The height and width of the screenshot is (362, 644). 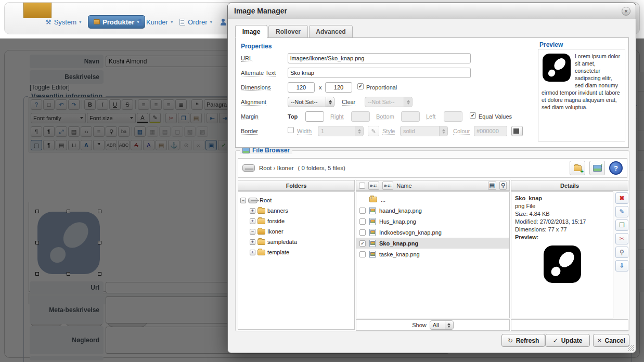 What do you see at coordinates (61, 132) in the screenshot?
I see `fullscreen-icon: ⤢` at bounding box center [61, 132].